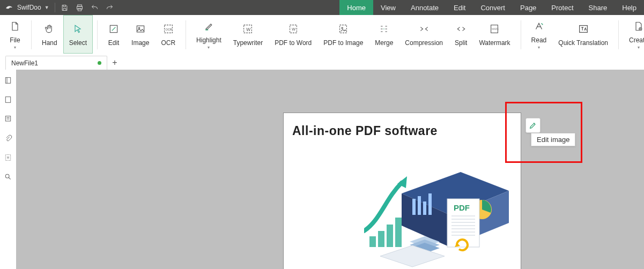  What do you see at coordinates (25, 63) in the screenshot?
I see `document-tab-label: NewFile1` at bounding box center [25, 63].